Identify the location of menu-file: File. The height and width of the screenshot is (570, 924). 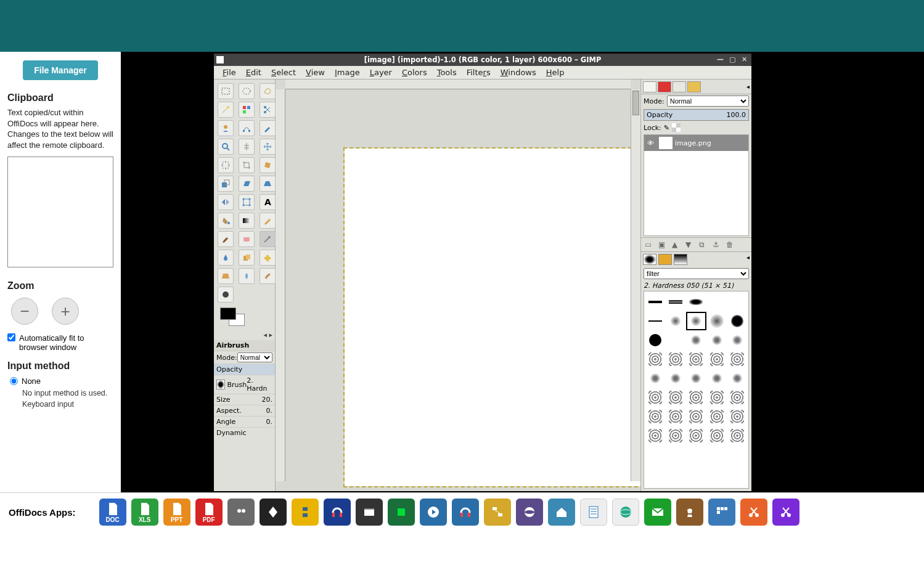
(229, 73).